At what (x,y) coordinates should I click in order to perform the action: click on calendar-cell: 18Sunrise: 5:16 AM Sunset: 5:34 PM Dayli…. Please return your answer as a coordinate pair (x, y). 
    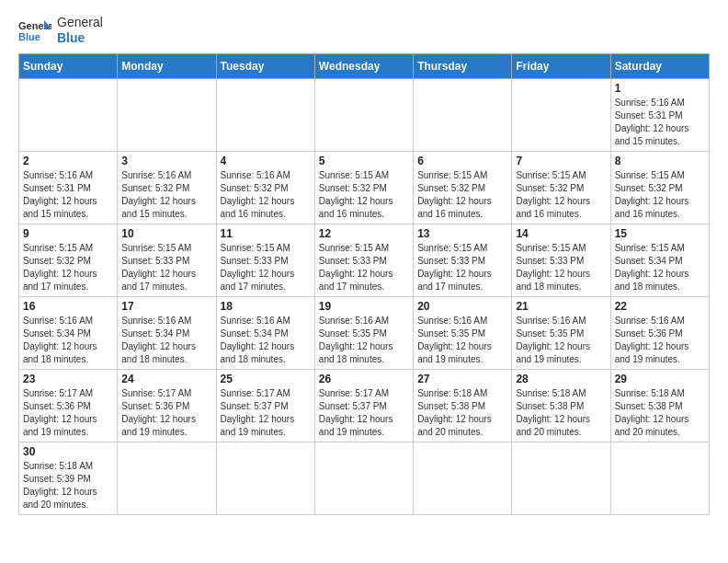
    Looking at the image, I should click on (265, 333).